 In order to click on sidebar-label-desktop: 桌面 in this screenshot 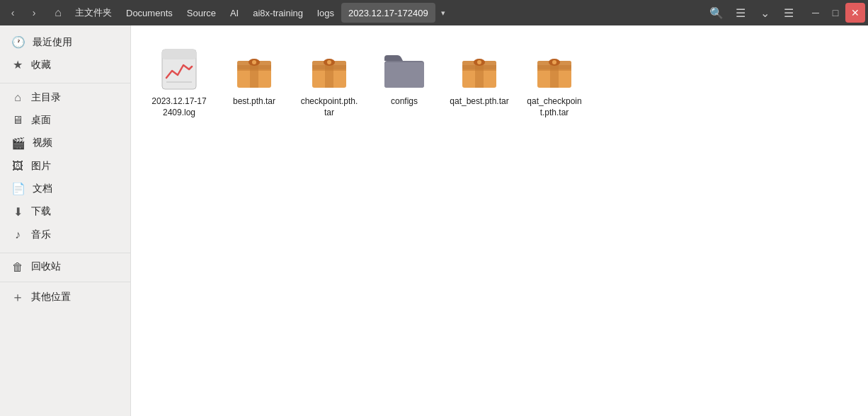, I will do `click(41, 120)`.